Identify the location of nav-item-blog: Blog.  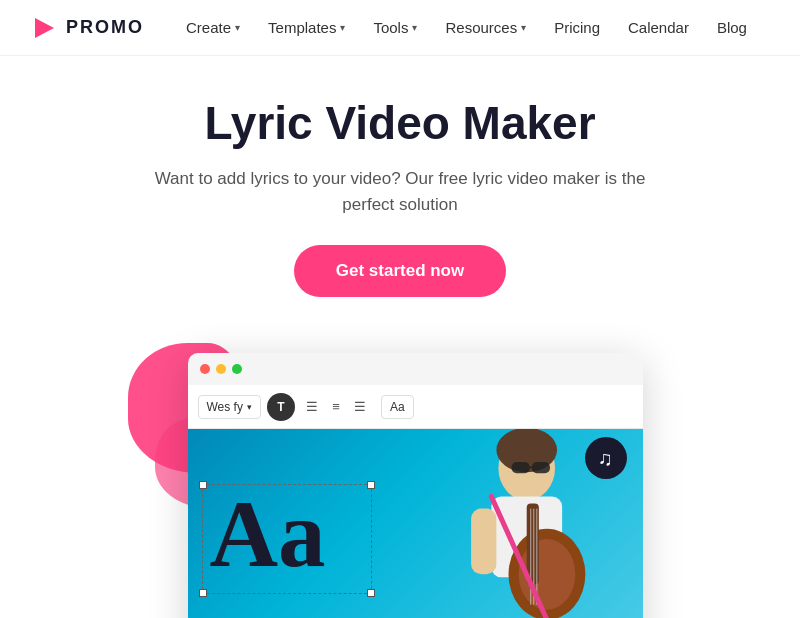
(732, 28).